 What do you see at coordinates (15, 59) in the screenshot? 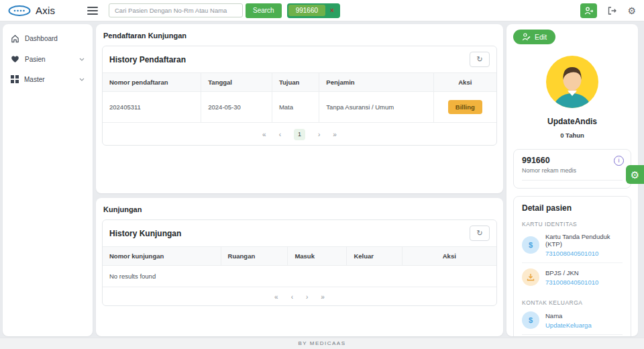
I see `heart-icon` at bounding box center [15, 59].